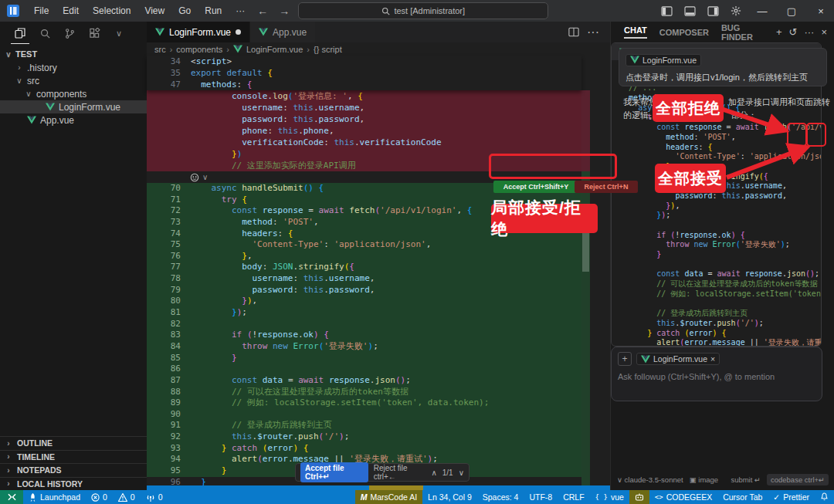 This screenshot has width=834, height=504. I want to click on status-item-language-mode: { }vue, so click(610, 497).